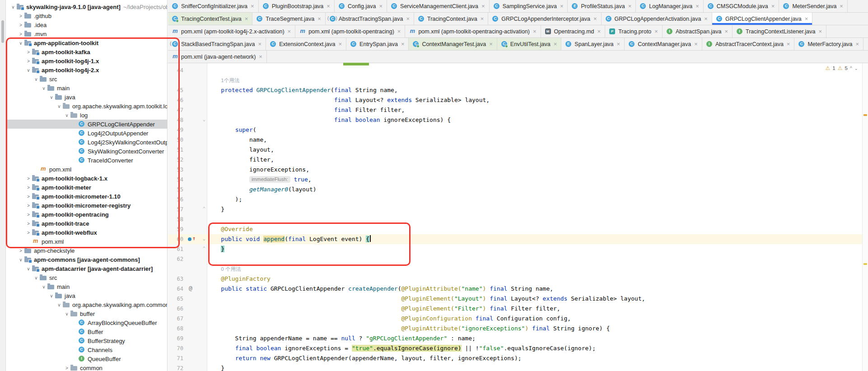 The height and width of the screenshot is (371, 868). Describe the element at coordinates (535, 80) in the screenshot. I see `code-text: 1个用法` at that location.